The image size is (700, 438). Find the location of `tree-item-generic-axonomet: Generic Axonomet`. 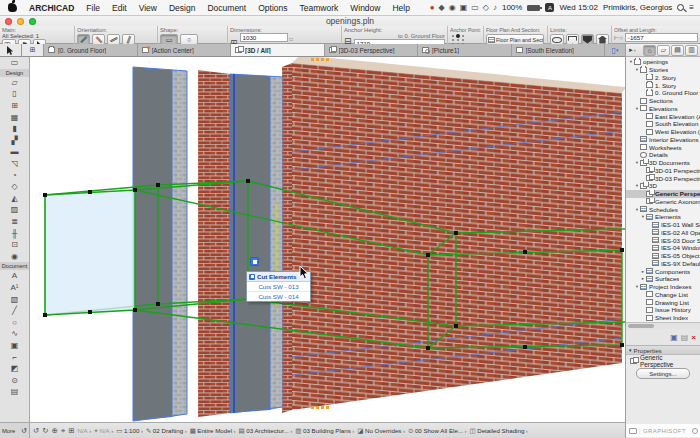

tree-item-generic-axonomet: Generic Axonomet is located at coordinates (663, 202).